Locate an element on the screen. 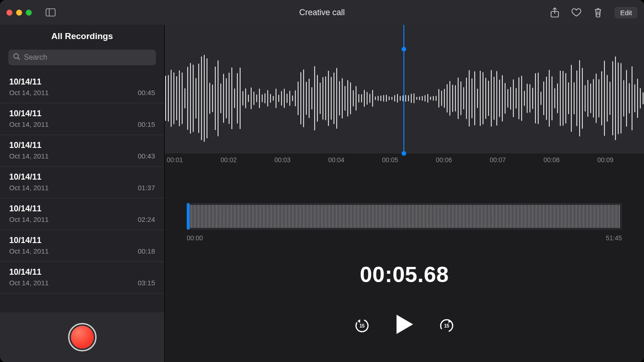 The height and width of the screenshot is (362, 644). recording-duration: 00:43 is located at coordinates (146, 156).